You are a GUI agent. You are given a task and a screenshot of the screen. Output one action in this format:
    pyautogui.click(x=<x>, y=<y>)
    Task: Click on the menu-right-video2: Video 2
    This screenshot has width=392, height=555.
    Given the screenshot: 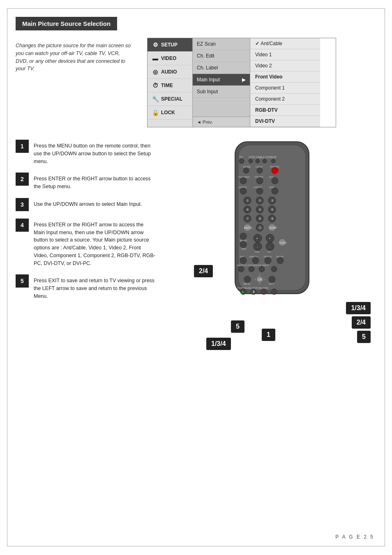 What is the action you would take?
    pyautogui.click(x=285, y=66)
    